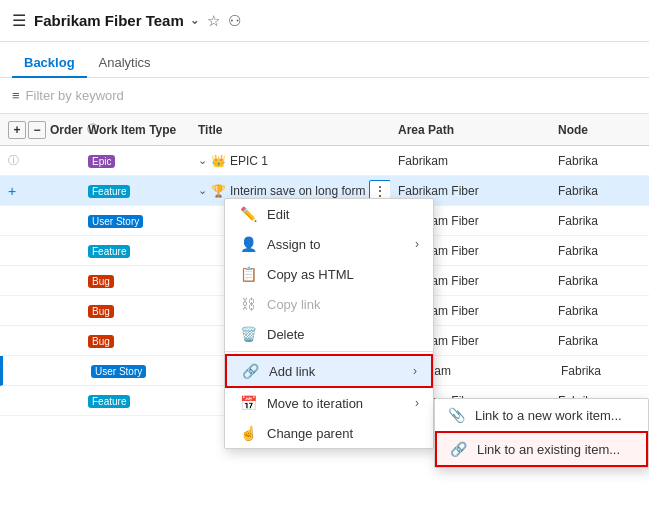  Describe the element at coordinates (324, 60) in the screenshot. I see `nav-tabs: Backlog Analytics` at that location.